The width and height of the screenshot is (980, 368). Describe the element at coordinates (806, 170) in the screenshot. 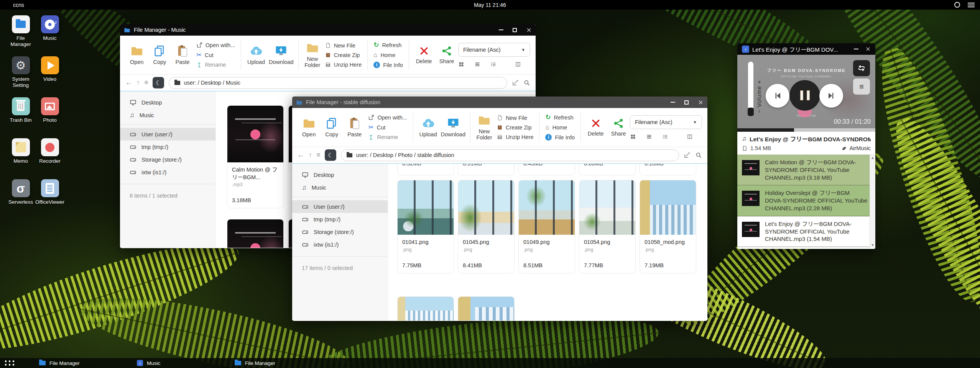

I see `playlist-item-calm-motion: Calm Motion @ フリーBGM DOVA-SYNDROME OFFIC…` at that location.